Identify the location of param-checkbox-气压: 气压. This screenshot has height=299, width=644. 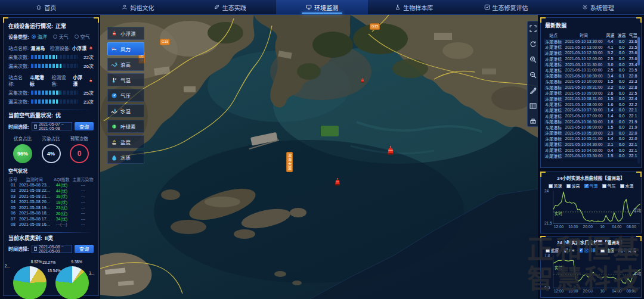
(609, 186).